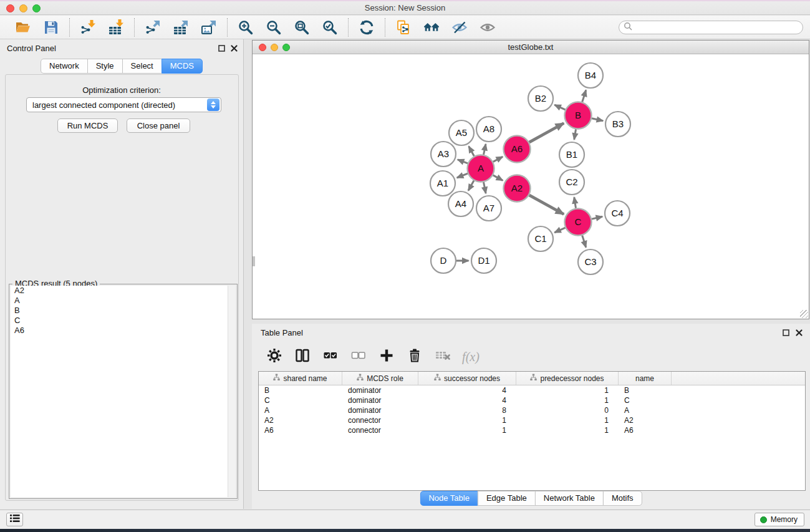 This screenshot has height=532, width=810. Describe the element at coordinates (234, 49) in the screenshot. I see `close-panel-icon` at that location.